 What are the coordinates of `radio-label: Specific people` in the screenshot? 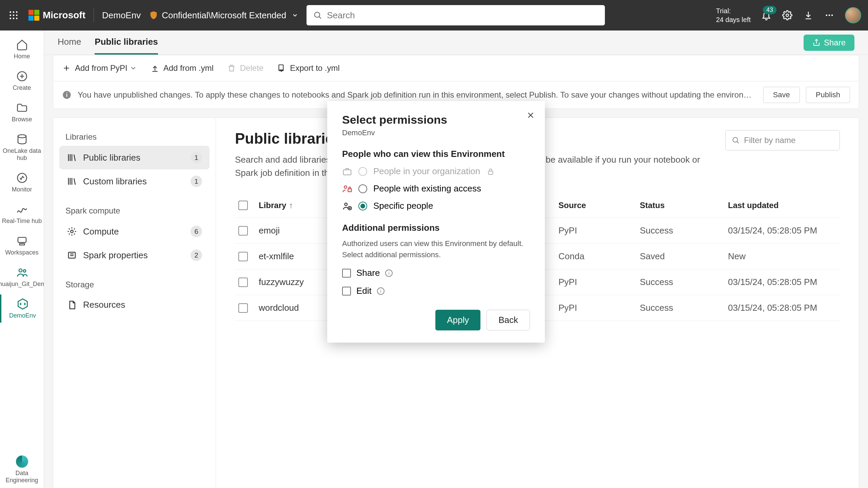 It's located at (403, 206).